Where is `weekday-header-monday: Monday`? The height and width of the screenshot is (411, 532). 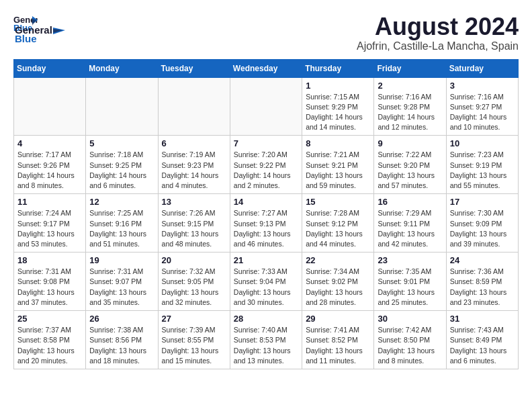 weekday-header-monday: Monday is located at coordinates (122, 68).